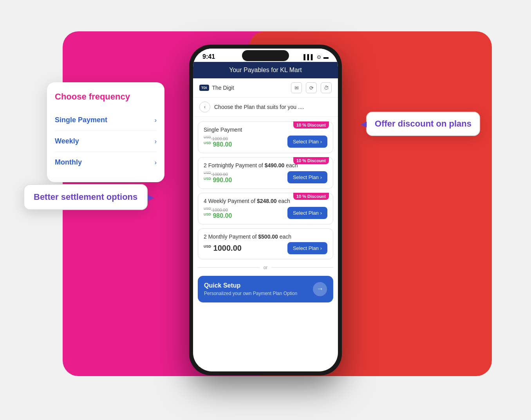 This screenshot has height=420, width=531. What do you see at coordinates (326, 57) in the screenshot?
I see `battery-icon: ▬` at bounding box center [326, 57].